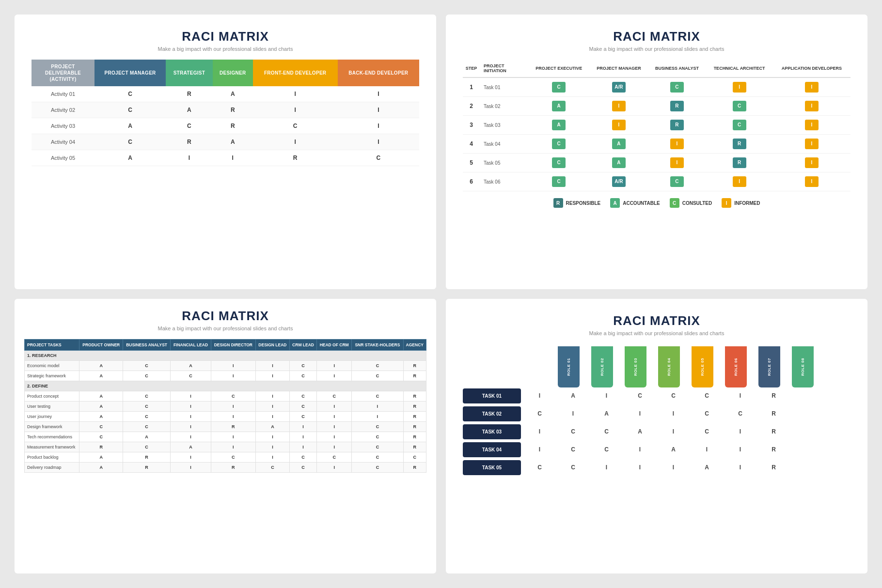  Describe the element at coordinates (657, 49) in the screenshot. I see `slide2-subtitle: Make a big impact with our professional …` at that location.